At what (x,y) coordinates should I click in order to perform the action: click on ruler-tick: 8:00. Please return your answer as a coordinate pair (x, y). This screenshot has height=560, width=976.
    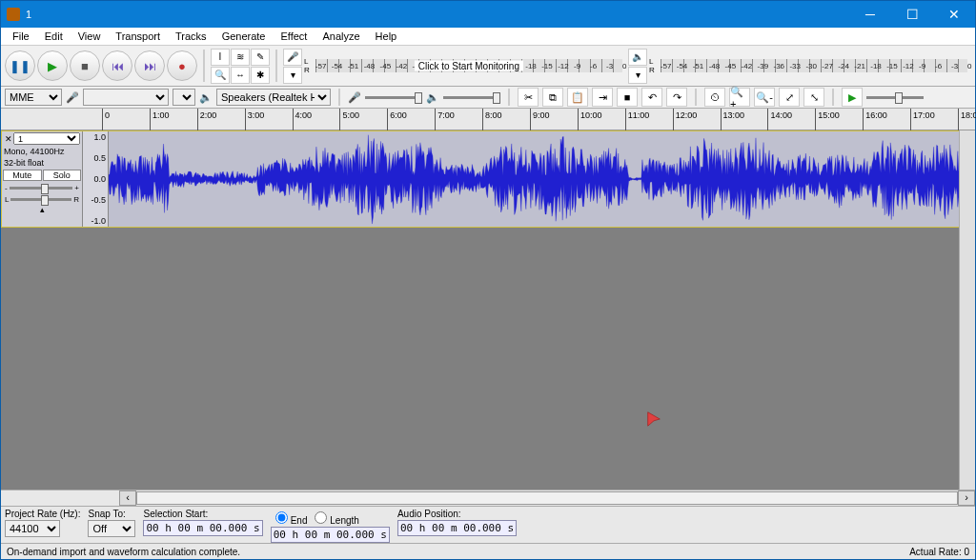
    Looking at the image, I should click on (484, 120).